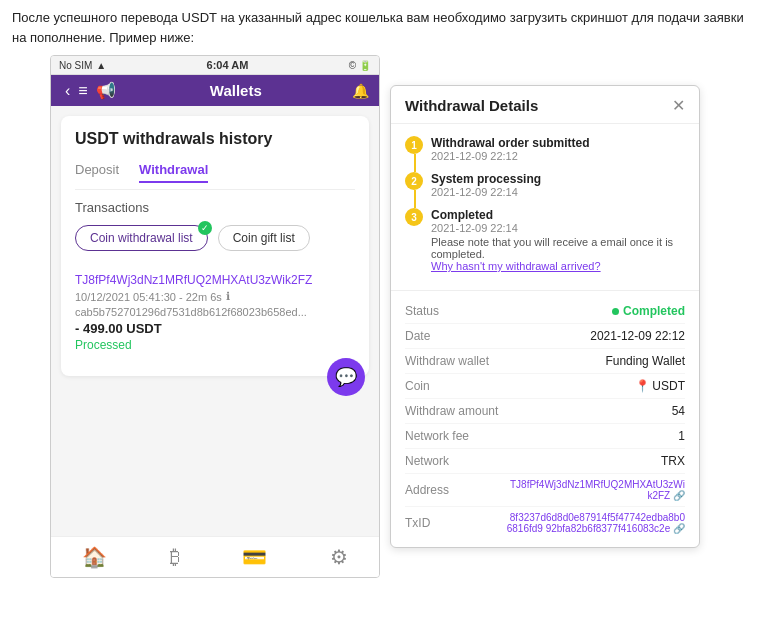 The width and height of the screenshot is (764, 644). Describe the element at coordinates (236, 90) in the screenshot. I see `nav-title: Wallets` at that location.